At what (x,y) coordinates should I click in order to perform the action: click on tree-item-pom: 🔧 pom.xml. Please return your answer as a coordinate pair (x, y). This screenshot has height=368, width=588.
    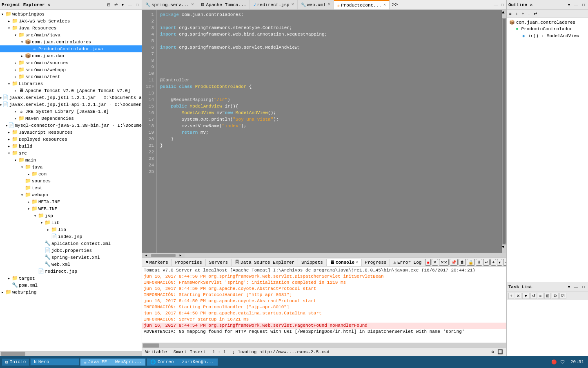
    Looking at the image, I should click on (71, 285).